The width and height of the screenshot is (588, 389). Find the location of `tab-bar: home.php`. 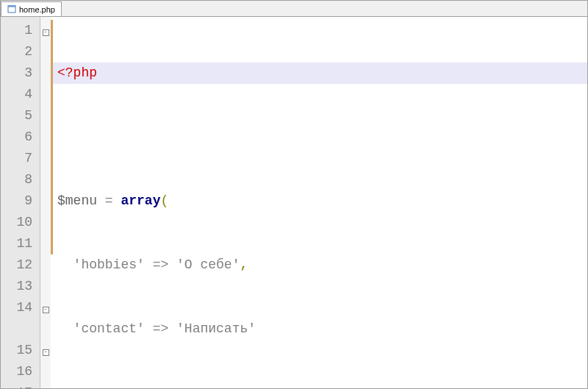

tab-bar: home.php is located at coordinates (294, 9).